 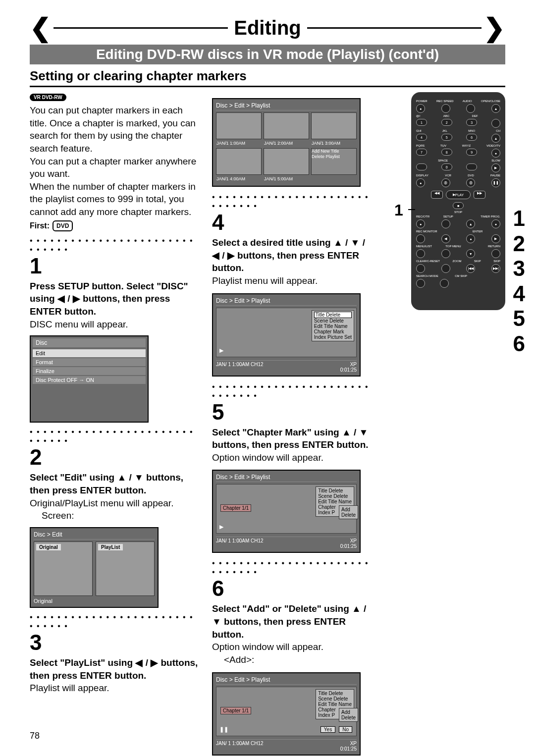 I want to click on header-rule, so click(x=141, y=28).